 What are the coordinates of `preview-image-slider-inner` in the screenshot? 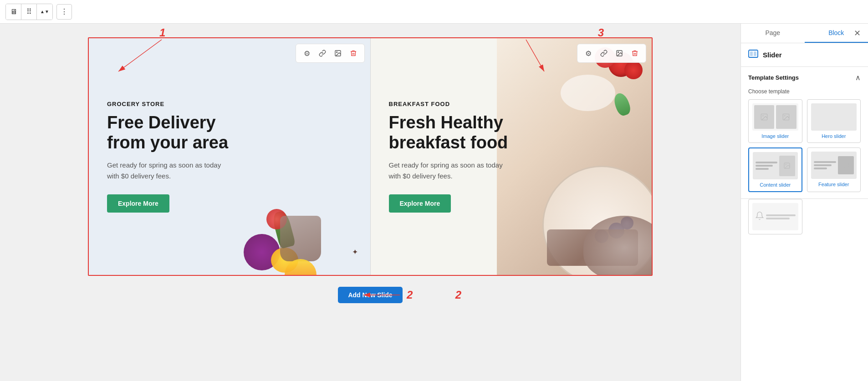 It's located at (775, 117).